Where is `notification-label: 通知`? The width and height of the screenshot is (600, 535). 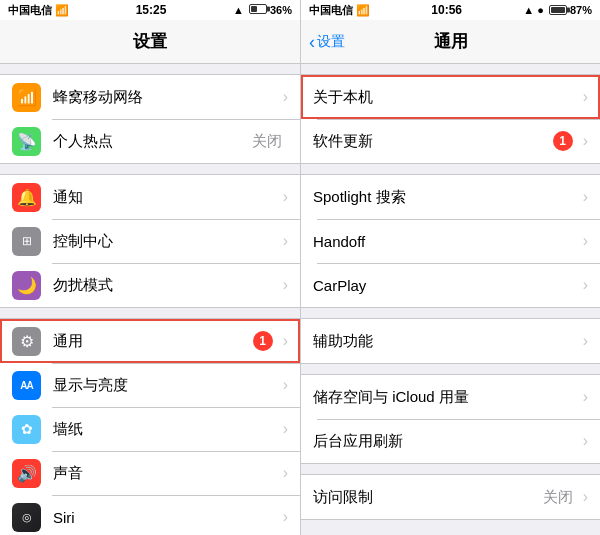 notification-label: 通知 is located at coordinates (166, 198).